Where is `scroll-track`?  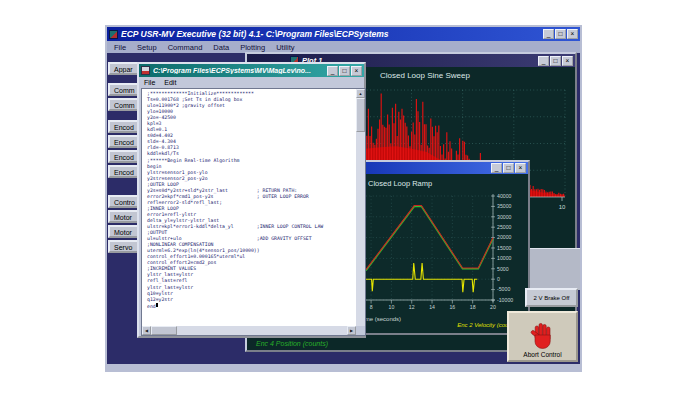 scroll-track is located at coordinates (262, 330).